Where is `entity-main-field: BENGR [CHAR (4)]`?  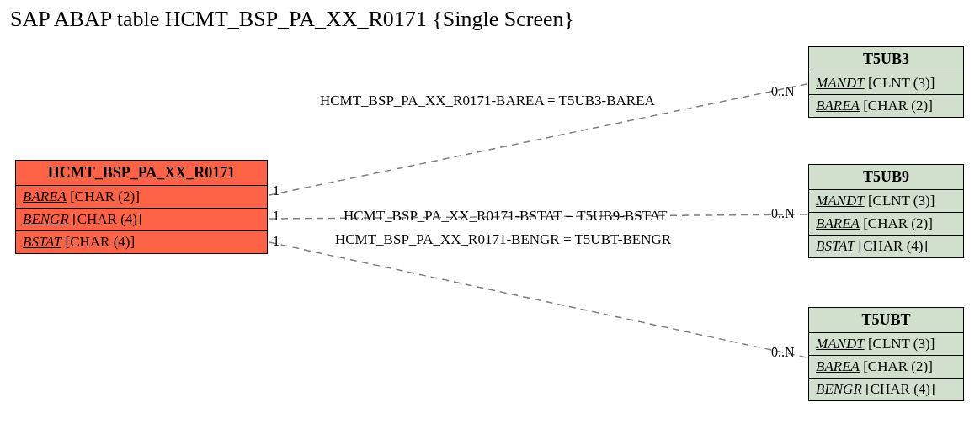 entity-main-field: BENGR [CHAR (4)] is located at coordinates (141, 220).